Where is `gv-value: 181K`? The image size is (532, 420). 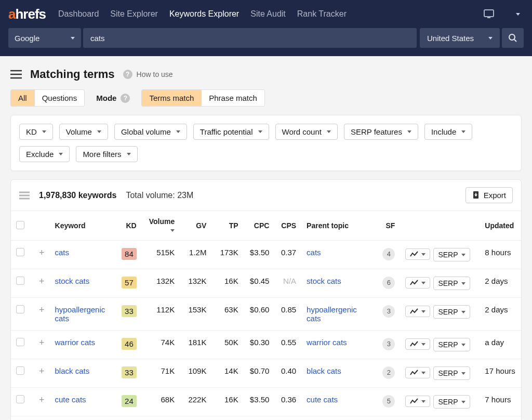
gv-value: 181K is located at coordinates (195, 345).